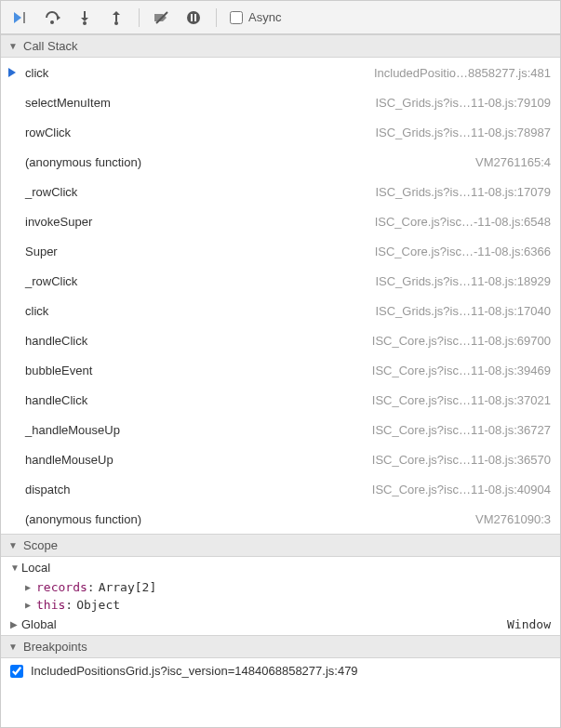 This screenshot has height=728, width=561. Describe the element at coordinates (99, 604) in the screenshot. I see `property-type: Object` at that location.